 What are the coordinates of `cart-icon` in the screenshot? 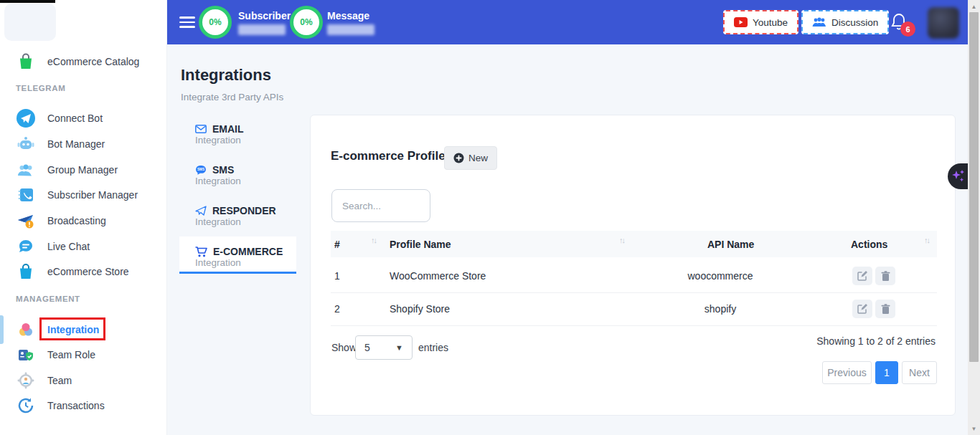 It's located at (201, 252).